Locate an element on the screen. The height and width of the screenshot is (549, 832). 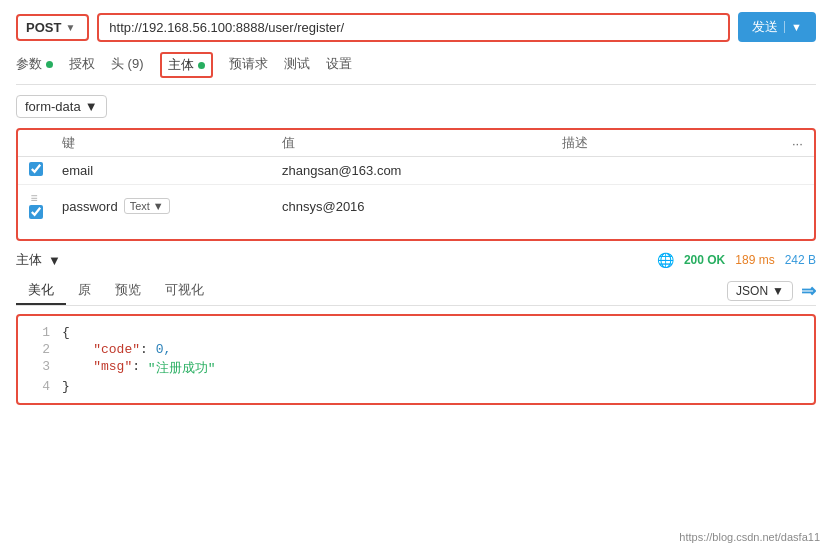
code-colon-2: : is located at coordinates (140, 368).